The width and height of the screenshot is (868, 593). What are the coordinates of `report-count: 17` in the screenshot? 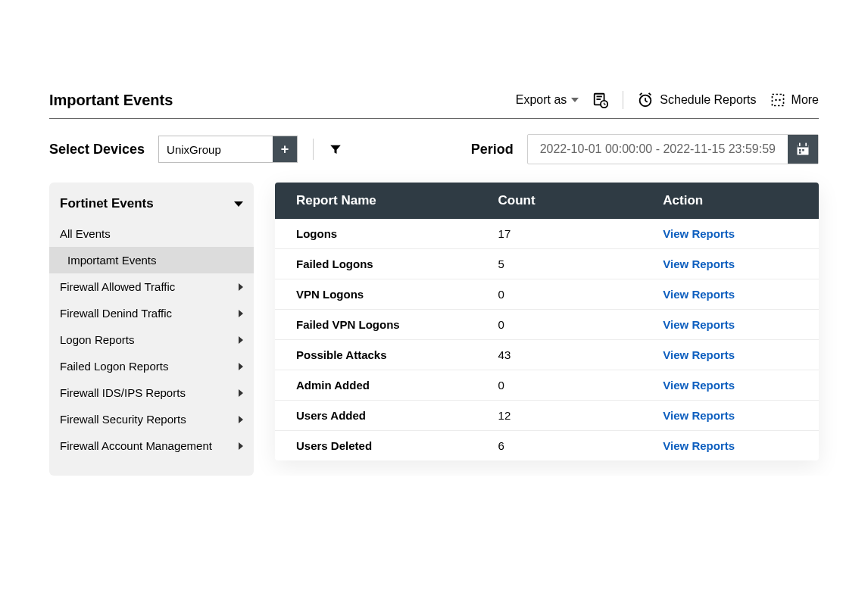 It's located at (566, 233).